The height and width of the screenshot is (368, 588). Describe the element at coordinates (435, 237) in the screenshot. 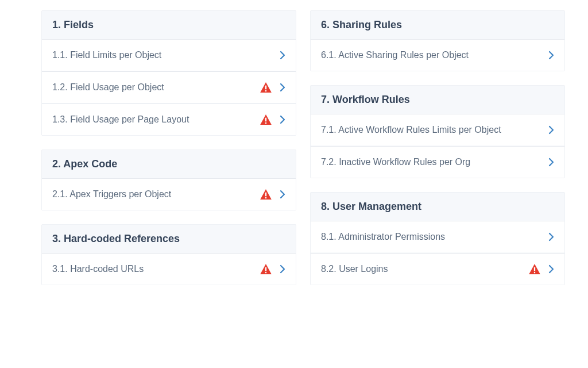

I see `item-label: 8.1. Administrator Permissions` at that location.